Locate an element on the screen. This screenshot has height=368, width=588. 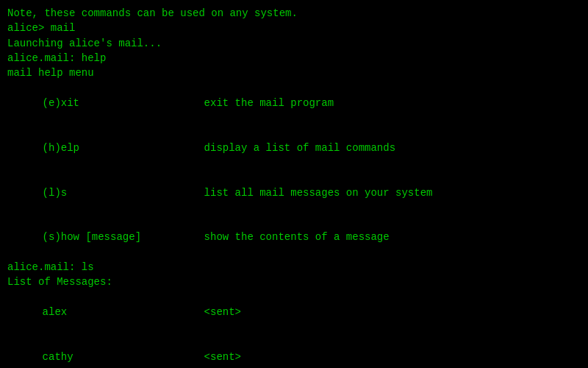
show-cmd-line: (s)how [message]show the contents of a m… is located at coordinates (294, 237).